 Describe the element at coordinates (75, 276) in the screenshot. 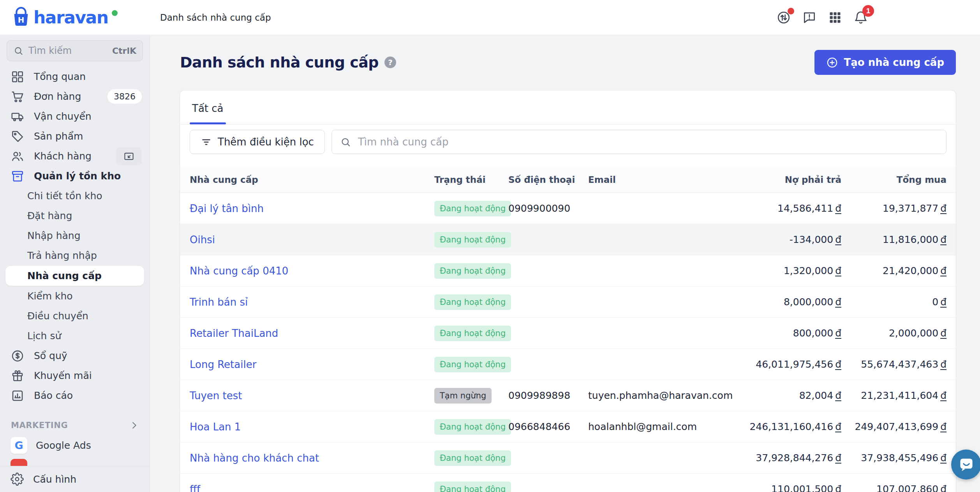

I see `sidebar-subitem: Nhà cung cấp` at that location.